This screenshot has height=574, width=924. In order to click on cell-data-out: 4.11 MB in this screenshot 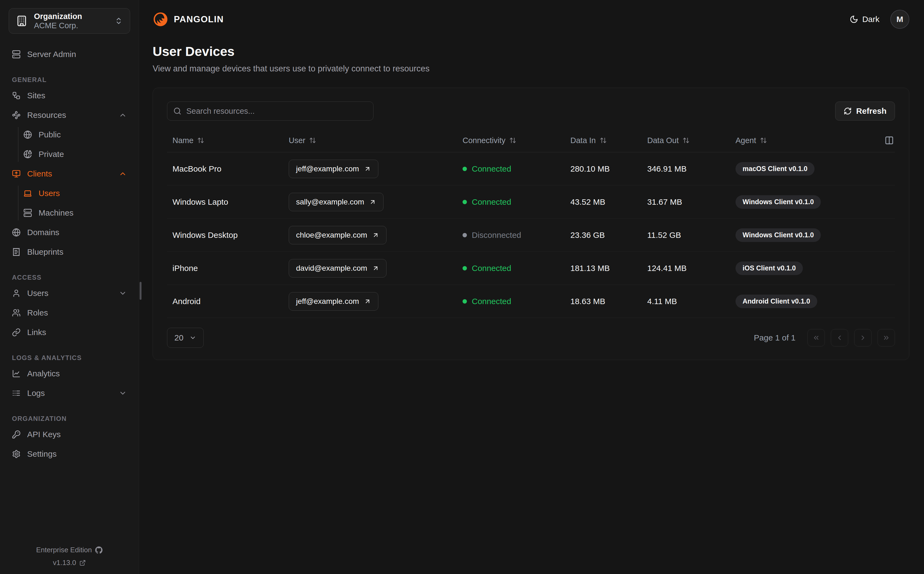, I will do `click(686, 301)`.